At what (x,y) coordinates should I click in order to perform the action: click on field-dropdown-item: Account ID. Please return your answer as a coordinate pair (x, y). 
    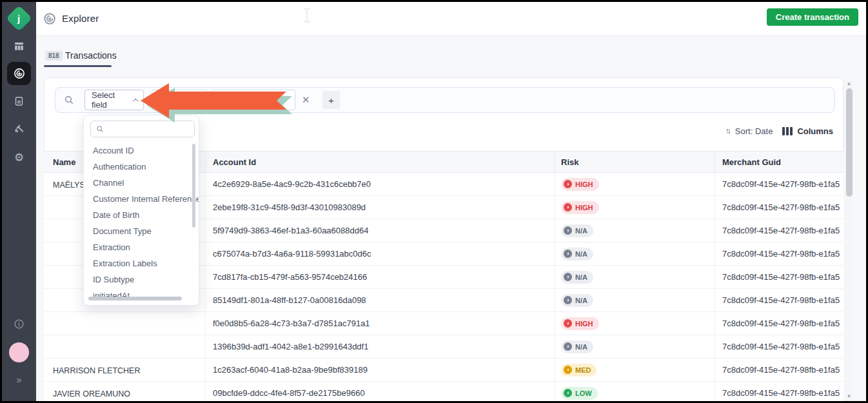
    Looking at the image, I should click on (142, 151).